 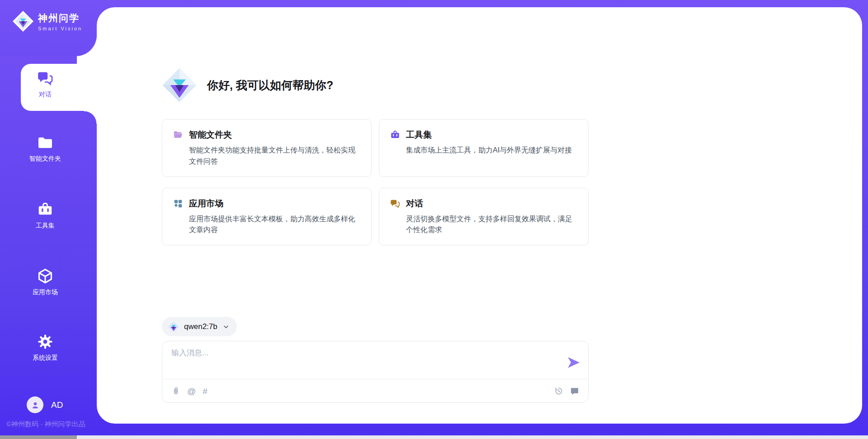 I want to click on card-description: 灵活切换多模型文件，支持多样回复效果调试，满足个性化需求, so click(x=492, y=225).